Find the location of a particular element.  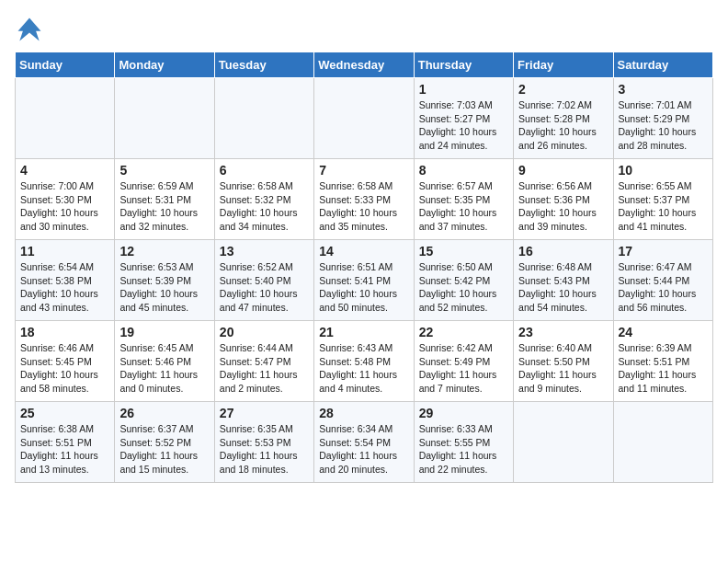

day-detail: Sunrise: 6:38 AMSunset: 5:51 PMDaylight:… is located at coordinates (64, 449).